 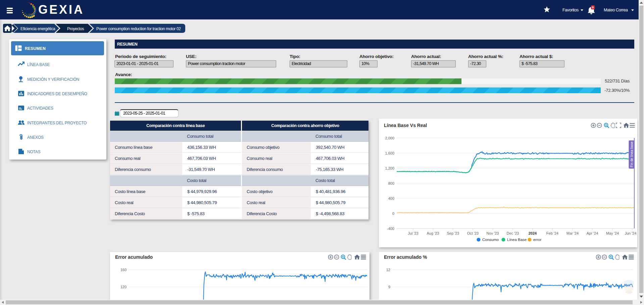 I want to click on svg-text: 12, so click(x=388, y=270).